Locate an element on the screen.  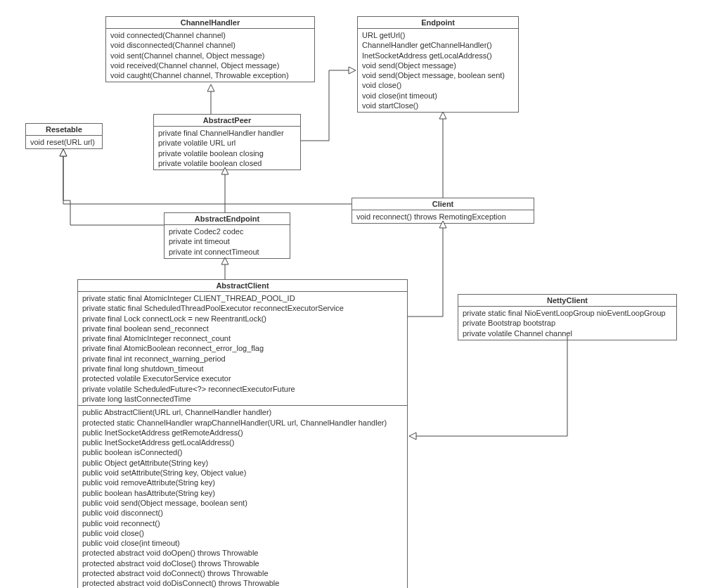
class-members: private Codec2 codec private int timeout… is located at coordinates (227, 242).